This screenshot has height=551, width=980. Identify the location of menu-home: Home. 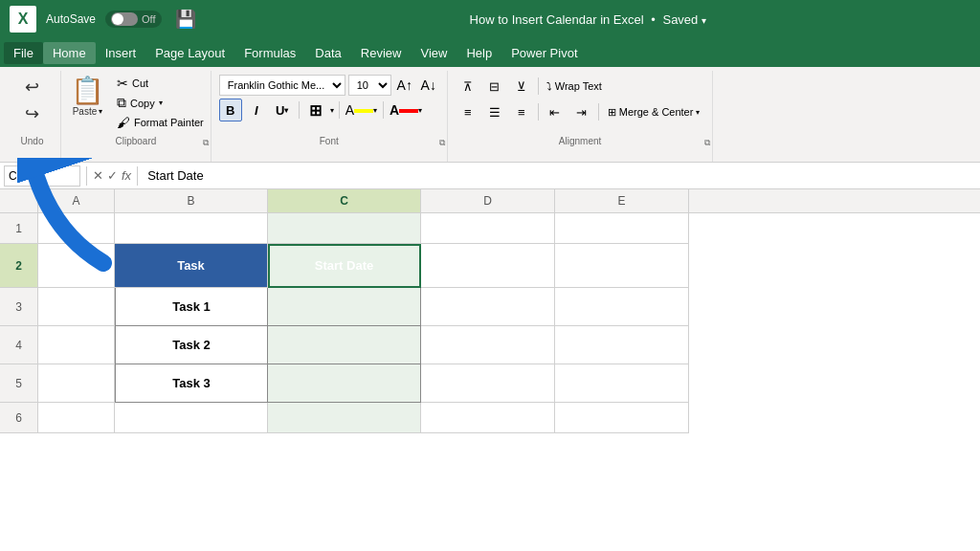
(69, 54).